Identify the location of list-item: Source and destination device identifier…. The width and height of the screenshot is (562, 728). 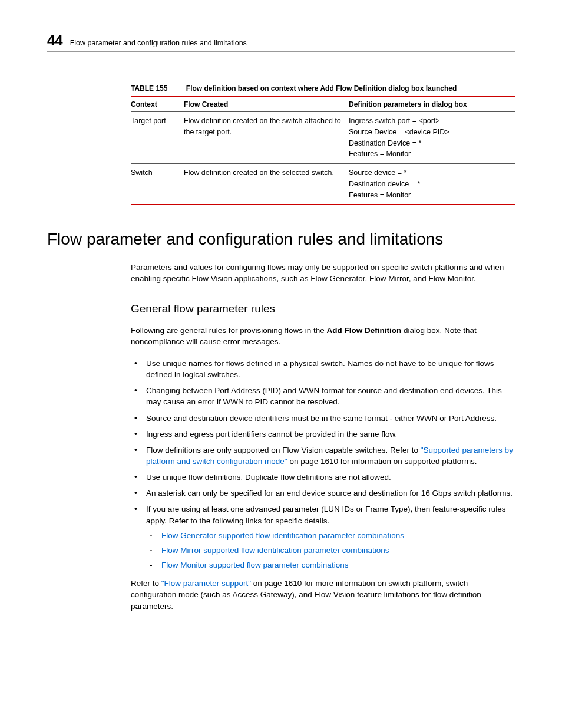
(323, 419).